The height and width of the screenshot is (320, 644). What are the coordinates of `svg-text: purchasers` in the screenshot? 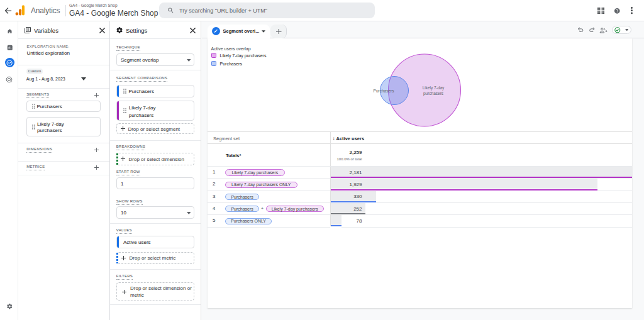 It's located at (434, 94).